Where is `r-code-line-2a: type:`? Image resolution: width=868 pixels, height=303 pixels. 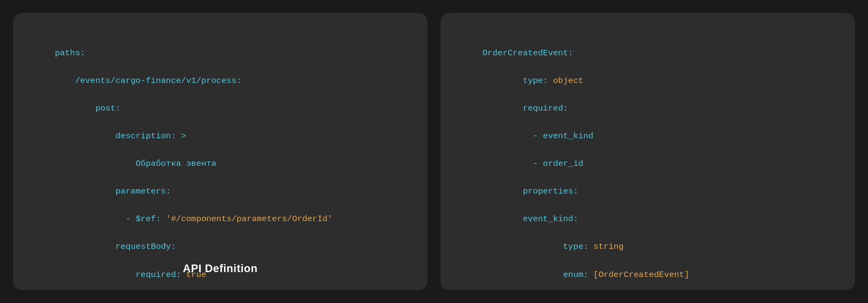
r-code-line-2a: type: is located at coordinates (518, 81).